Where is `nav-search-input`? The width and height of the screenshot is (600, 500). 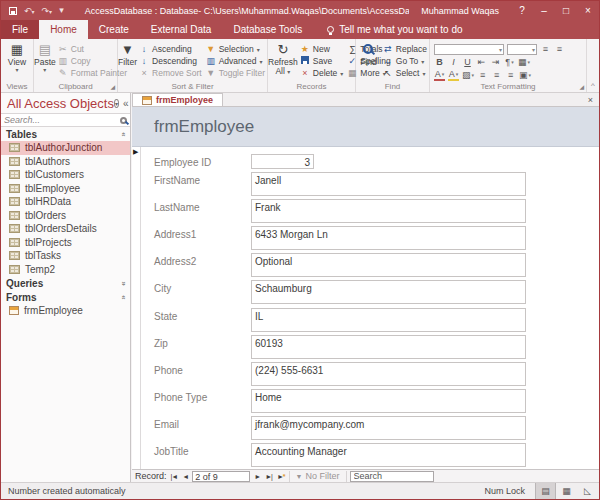
nav-search-input is located at coordinates (62, 120).